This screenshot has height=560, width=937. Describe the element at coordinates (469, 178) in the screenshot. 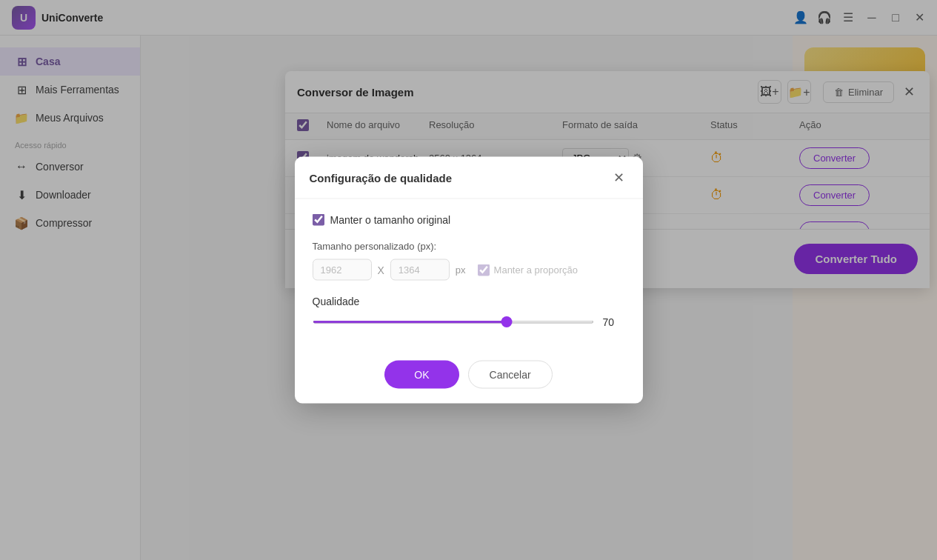

I see `quality-modal-header: Configuração de qualidade ✕` at that location.